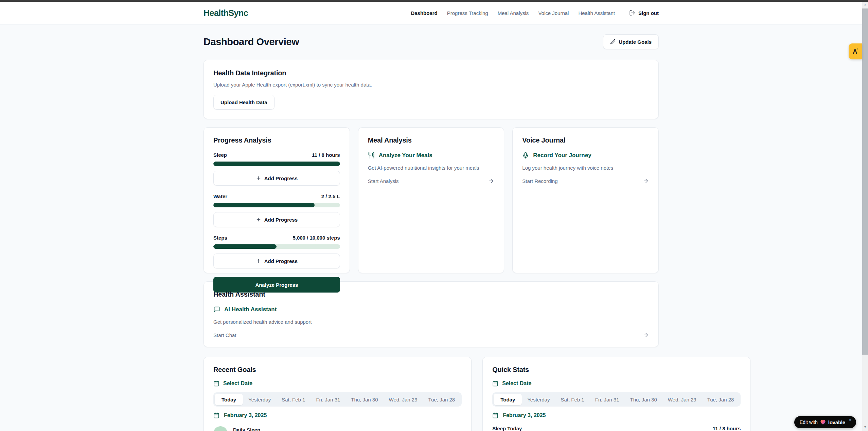 The image size is (868, 431). I want to click on goal-list-item: Daily Sleep 11 / 8 hours, so click(338, 429).